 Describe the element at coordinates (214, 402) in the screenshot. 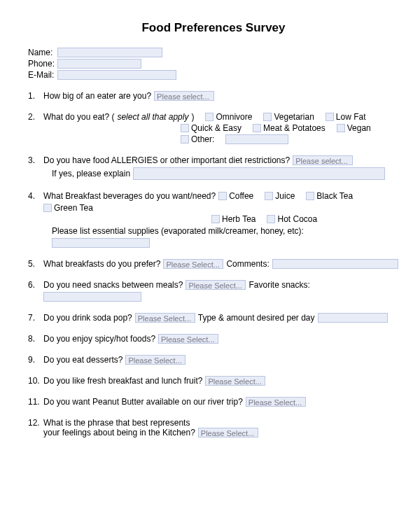

I see `question-11: 11. Do you want Peanut Butter available …` at that location.